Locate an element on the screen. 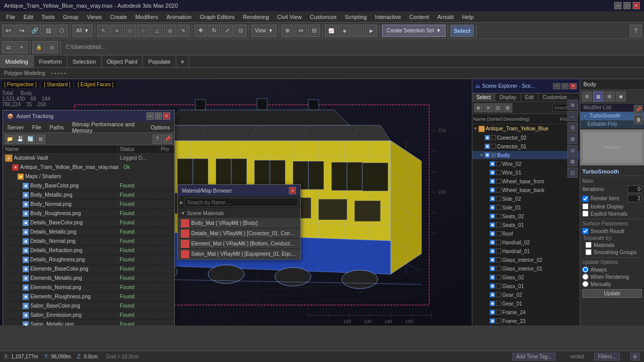 Image resolution: width=644 pixels, height=362 pixels. tab-populate: Populate is located at coordinates (159, 62).